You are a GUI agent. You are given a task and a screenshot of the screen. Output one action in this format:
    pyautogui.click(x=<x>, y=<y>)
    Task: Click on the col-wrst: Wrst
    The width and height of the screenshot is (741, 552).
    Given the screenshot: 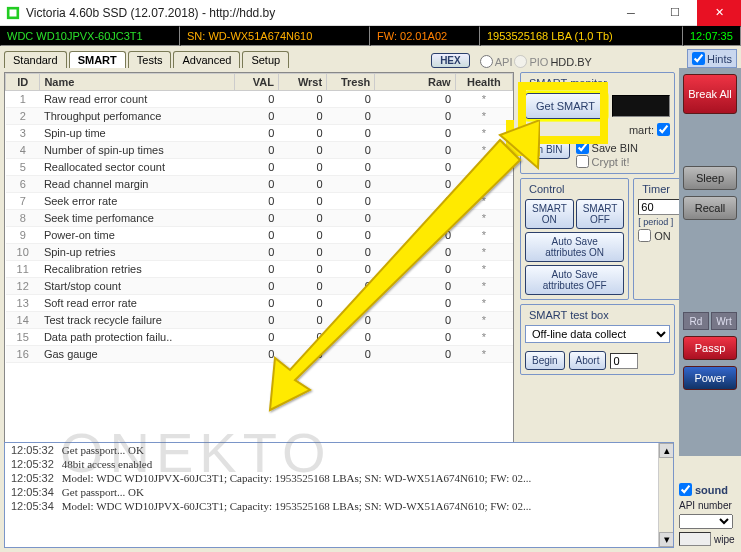 What is the action you would take?
    pyautogui.click(x=302, y=82)
    